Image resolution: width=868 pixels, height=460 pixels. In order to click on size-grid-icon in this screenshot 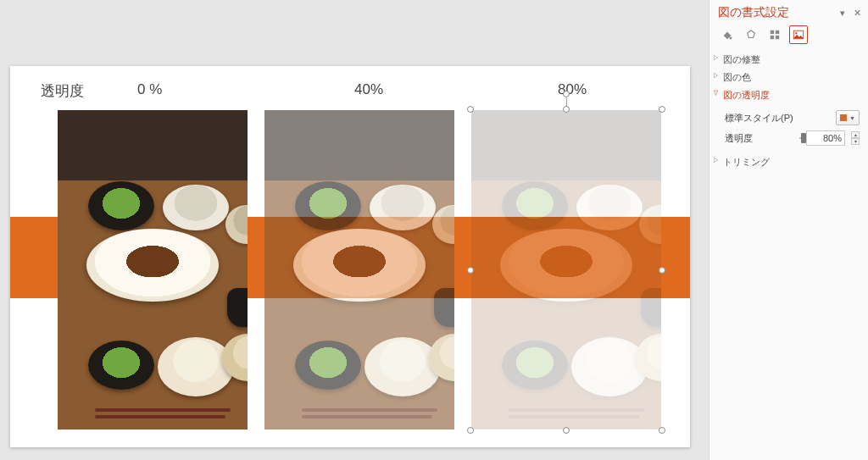, I will do `click(775, 35)`.